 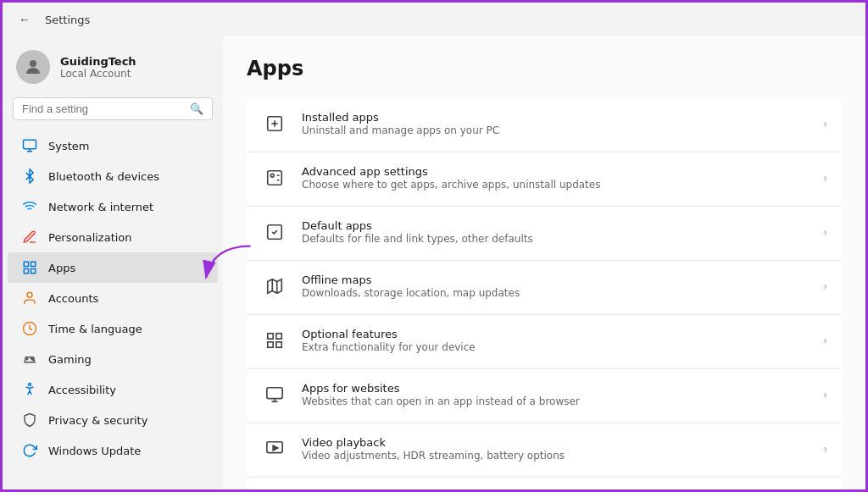 What do you see at coordinates (113, 146) in the screenshot?
I see `sidebar-item-system: System` at bounding box center [113, 146].